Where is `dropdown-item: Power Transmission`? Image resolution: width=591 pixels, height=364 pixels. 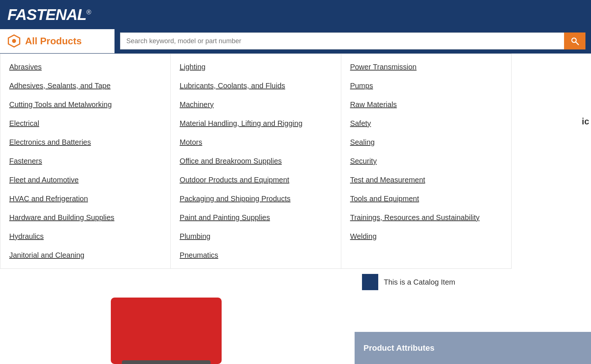 dropdown-item: Power Transmission is located at coordinates (426, 67).